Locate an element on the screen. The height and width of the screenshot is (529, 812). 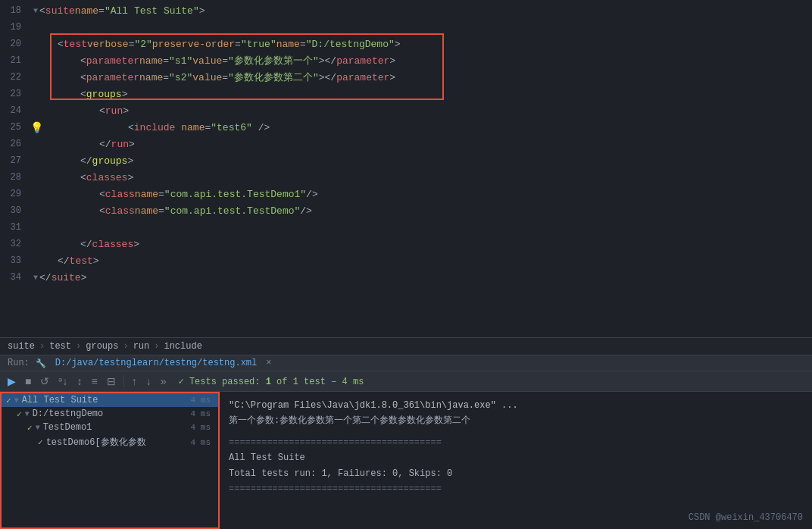
breadcrumb-sep-2: › is located at coordinates (79, 346).